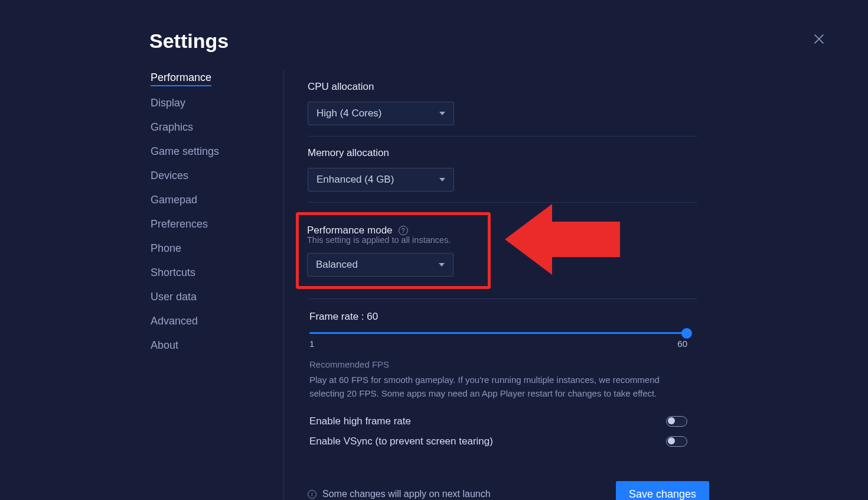 The width and height of the screenshot is (868, 500). Describe the element at coordinates (217, 225) in the screenshot. I see `sidebar-item-preferences: Preferences` at that location.